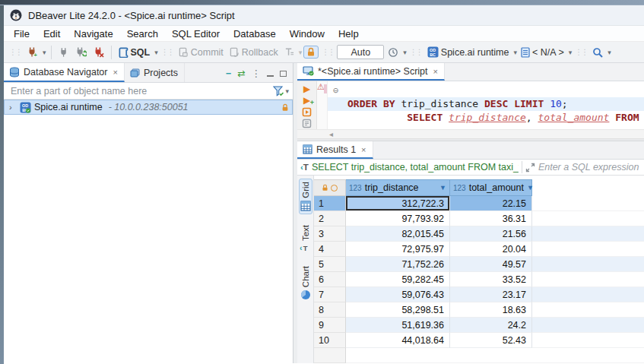 The width and height of the screenshot is (644, 364). Describe the element at coordinates (64, 73) in the screenshot. I see `tab-database-navigator: Database Navigator ×` at that location.